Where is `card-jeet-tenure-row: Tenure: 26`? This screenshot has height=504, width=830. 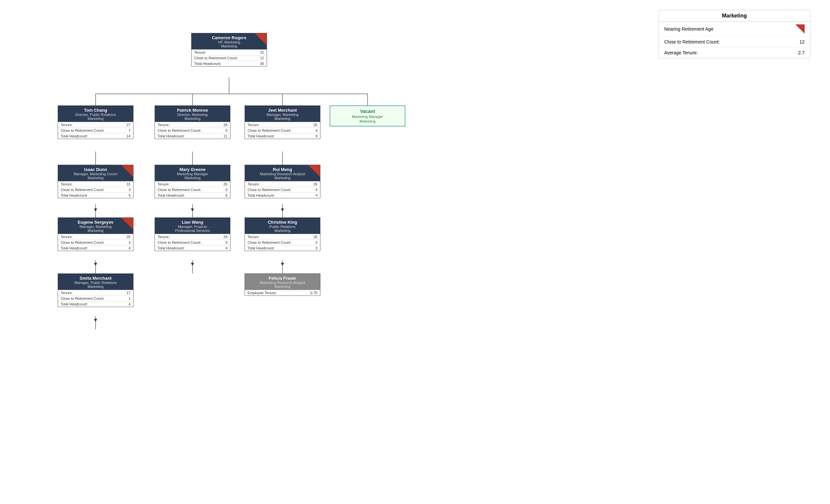
card-jeet-tenure-row: Tenure: 26 is located at coordinates (282, 125).